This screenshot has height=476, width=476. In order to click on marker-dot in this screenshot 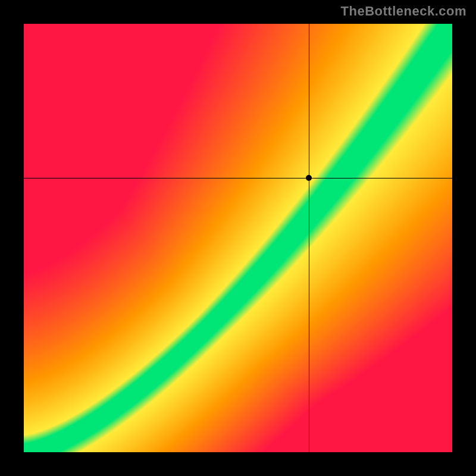, I will do `click(309, 178)`.